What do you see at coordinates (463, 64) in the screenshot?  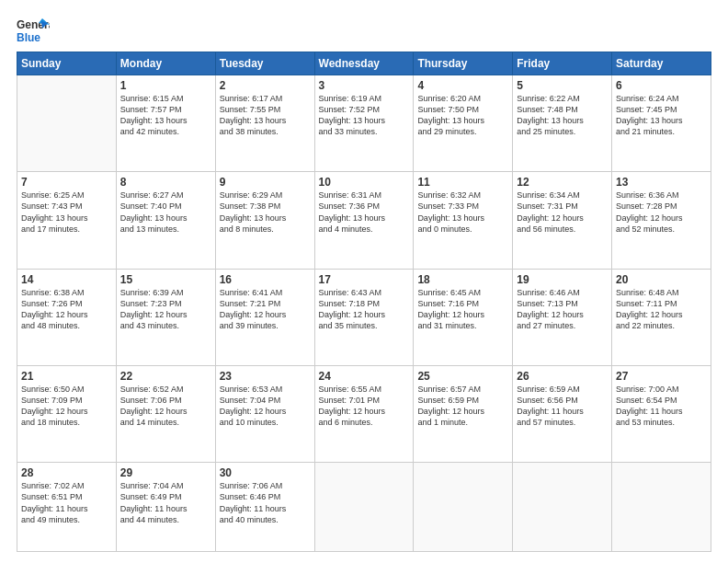 I see `calendar-header-thursday: Thursday` at bounding box center [463, 64].